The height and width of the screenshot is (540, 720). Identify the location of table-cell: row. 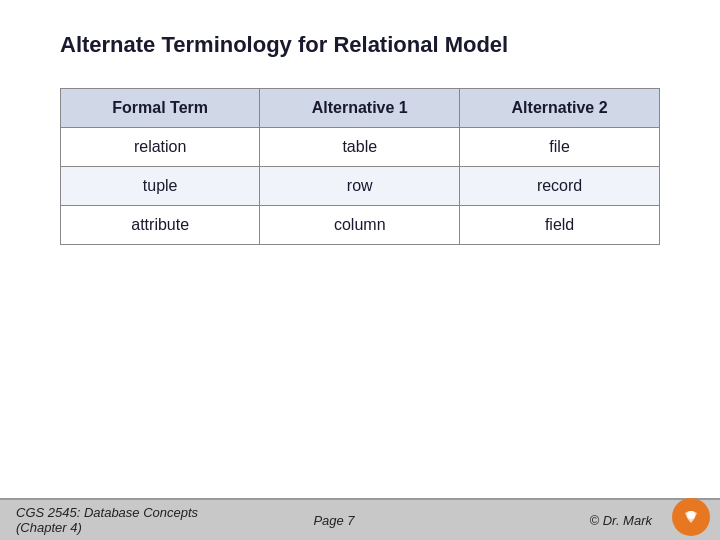
(360, 186).